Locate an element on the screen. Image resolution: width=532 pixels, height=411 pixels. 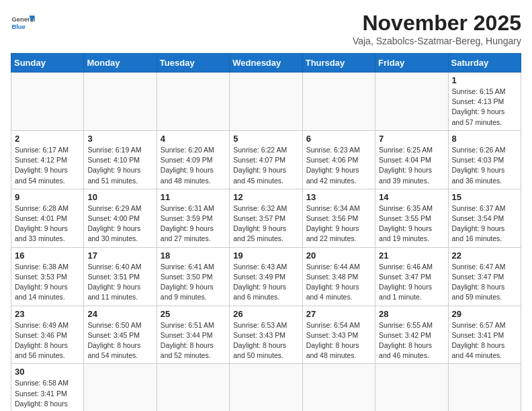
calendar-week-0: 1Sunrise: 6:15 AM Sunset: 4:13 PM Daylig… is located at coordinates (266, 102).